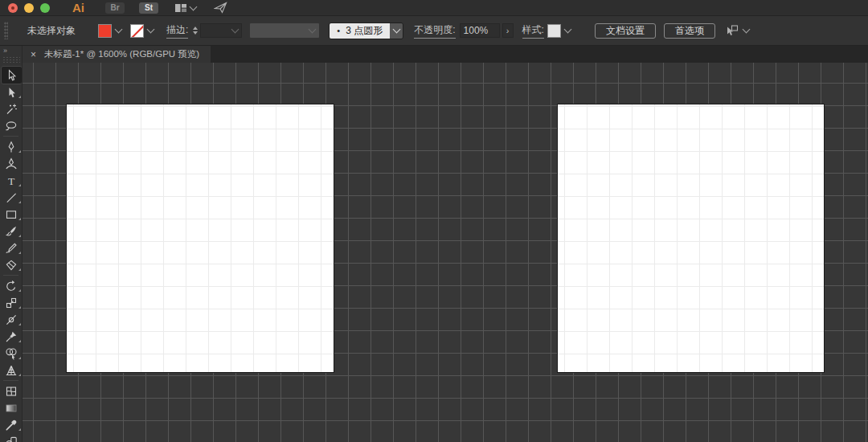 This screenshot has height=442, width=868. Describe the element at coordinates (45, 8) in the screenshot. I see `zoom-window-button` at that location.